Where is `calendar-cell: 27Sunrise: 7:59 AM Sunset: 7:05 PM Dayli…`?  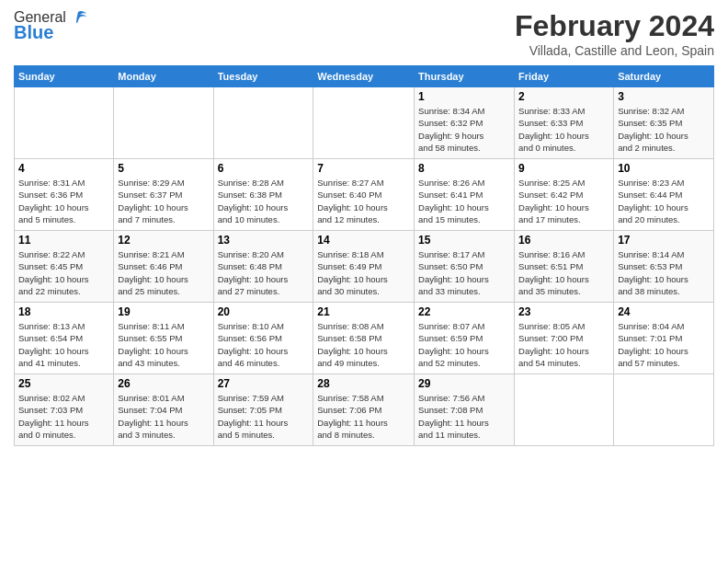
calendar-cell: 27Sunrise: 7:59 AM Sunset: 7:05 PM Dayli… is located at coordinates (263, 410).